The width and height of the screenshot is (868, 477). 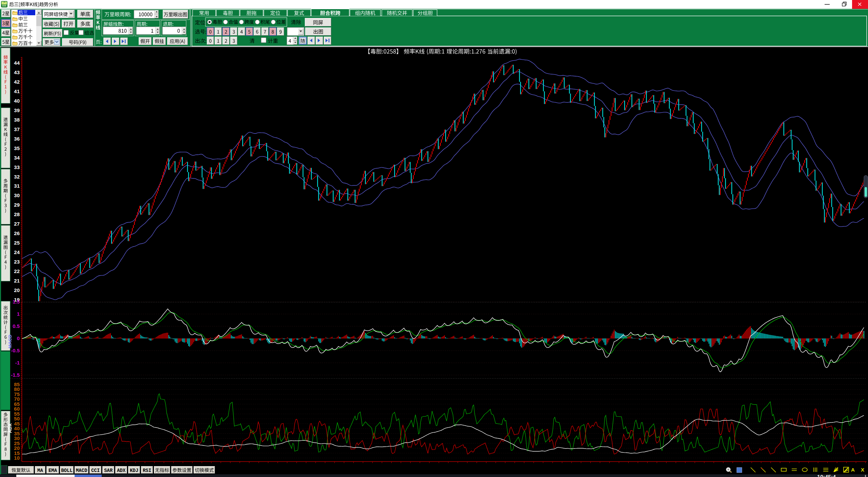 I want to click on svg-text: 29, so click(x=17, y=205).